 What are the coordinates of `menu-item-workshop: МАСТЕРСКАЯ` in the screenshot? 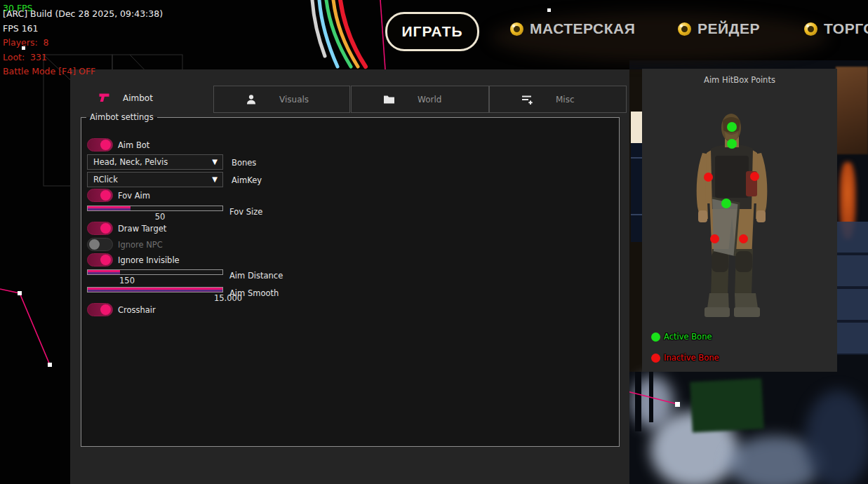 It's located at (573, 29).